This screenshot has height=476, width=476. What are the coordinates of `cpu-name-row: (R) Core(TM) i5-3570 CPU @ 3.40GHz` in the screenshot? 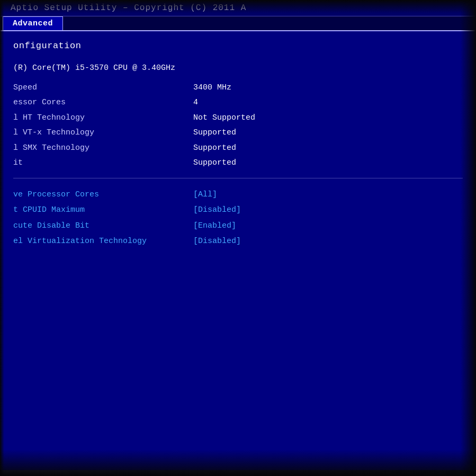 It's located at (238, 69).